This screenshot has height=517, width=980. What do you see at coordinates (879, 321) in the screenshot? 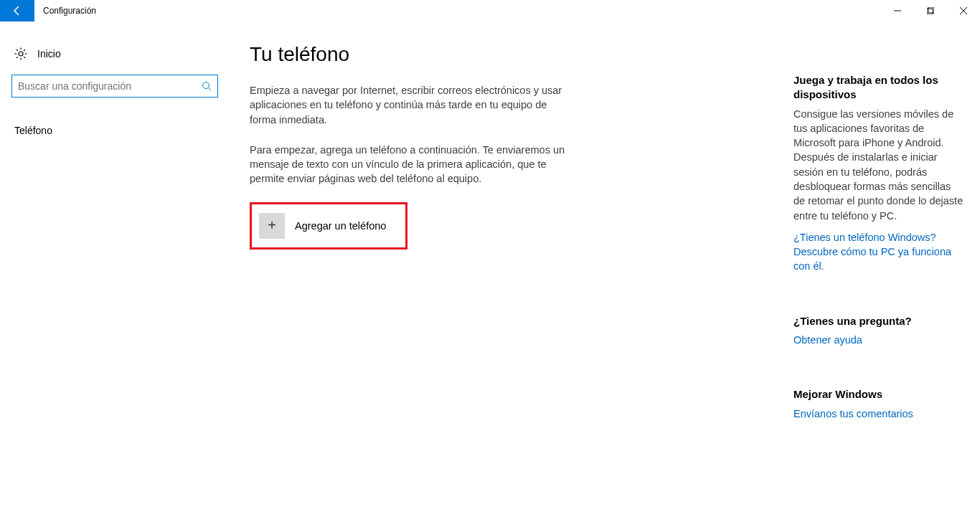
I see `question-heading: ¿Tienes una pregunta?` at bounding box center [879, 321].